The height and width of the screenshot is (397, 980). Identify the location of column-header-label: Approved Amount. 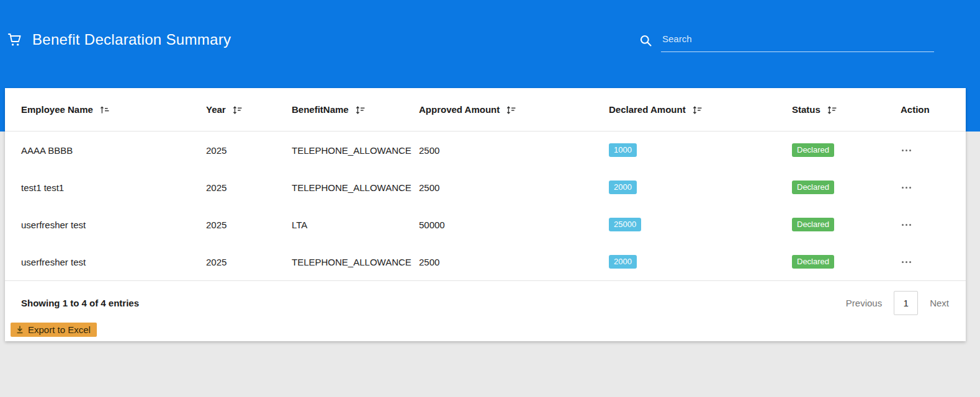
(459, 109).